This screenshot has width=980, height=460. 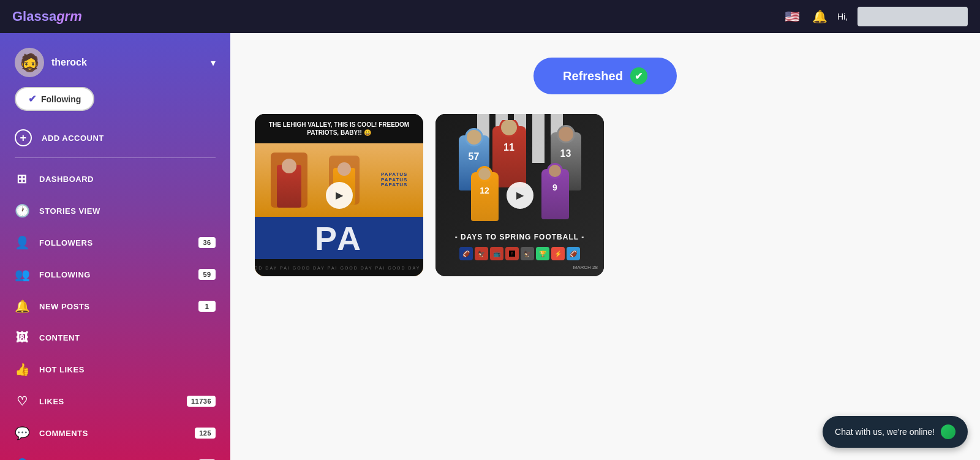 I want to click on followers-icon: 👤, so click(x=22, y=243).